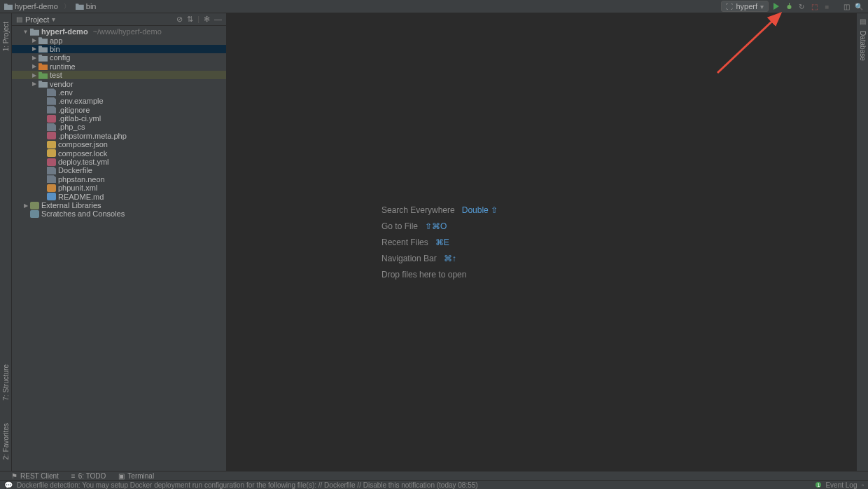 The image size is (868, 489). I want to click on tree-node-label: deploy.test.yml, so click(84, 162).